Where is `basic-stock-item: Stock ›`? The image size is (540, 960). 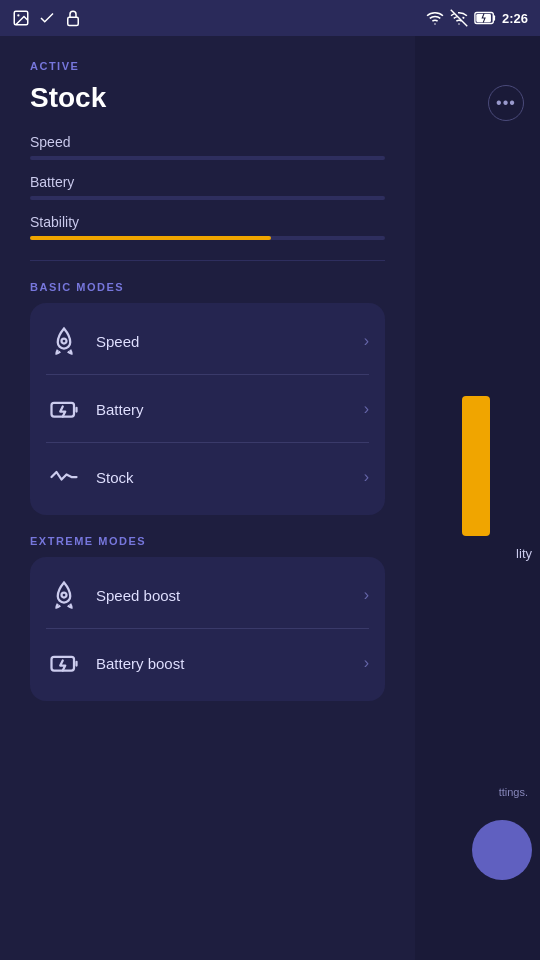
basic-stock-item: Stock › is located at coordinates (208, 477).